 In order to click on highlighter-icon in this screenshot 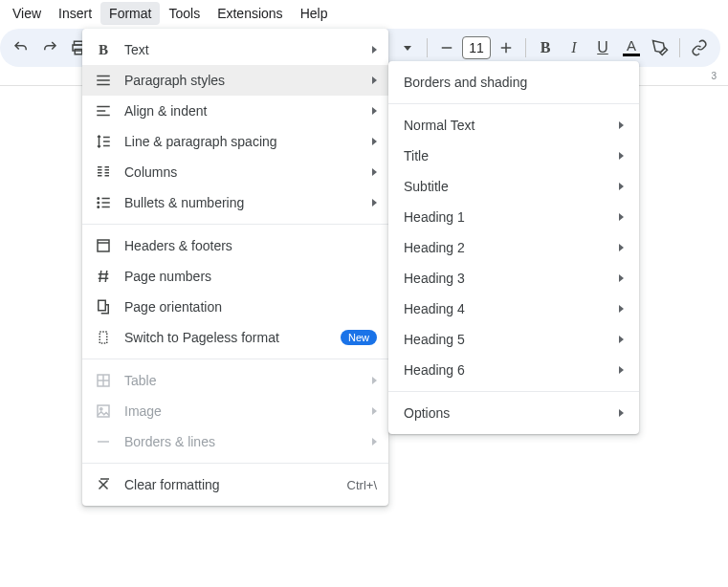, I will do `click(660, 48)`.